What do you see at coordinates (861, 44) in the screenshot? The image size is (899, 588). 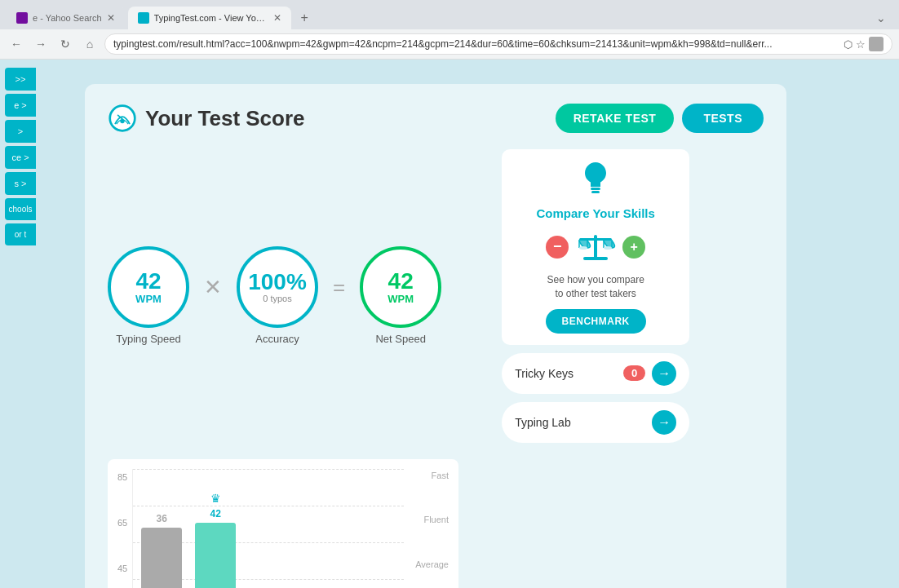 I see `bookmark-icon: ☆` at bounding box center [861, 44].